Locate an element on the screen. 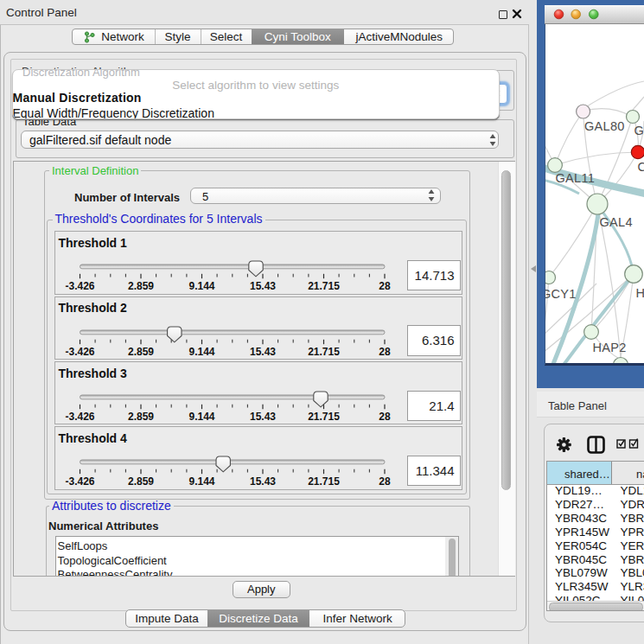 The height and width of the screenshot is (644, 644). svg-text: GAL11 is located at coordinates (576, 178).